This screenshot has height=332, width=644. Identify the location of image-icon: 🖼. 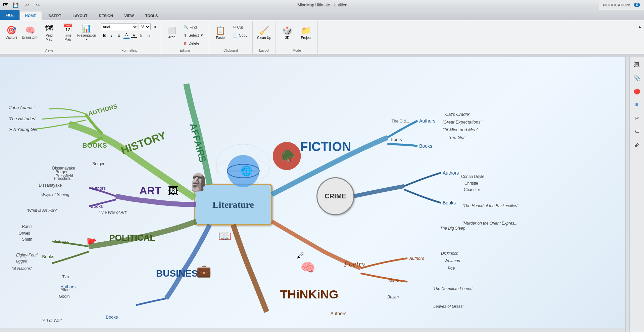
(637, 64).